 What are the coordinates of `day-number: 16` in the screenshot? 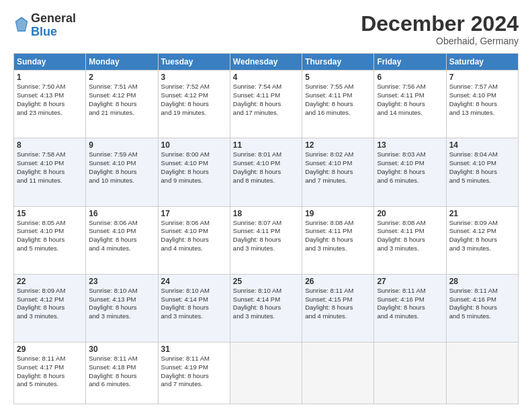 It's located at (122, 214).